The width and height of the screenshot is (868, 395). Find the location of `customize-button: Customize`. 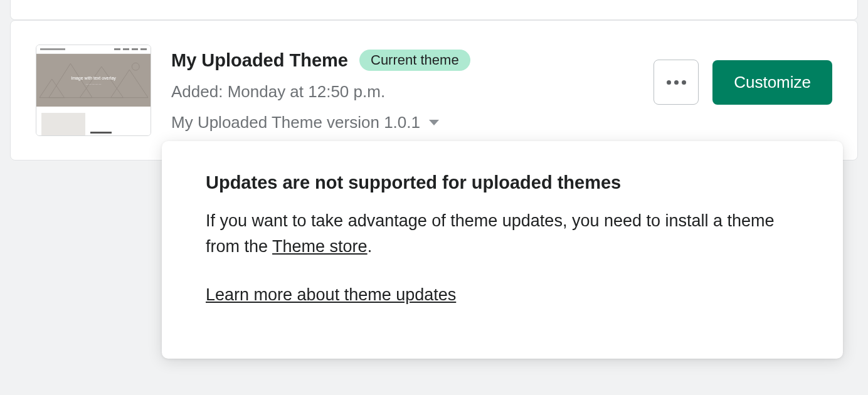

customize-button: Customize is located at coordinates (773, 83).